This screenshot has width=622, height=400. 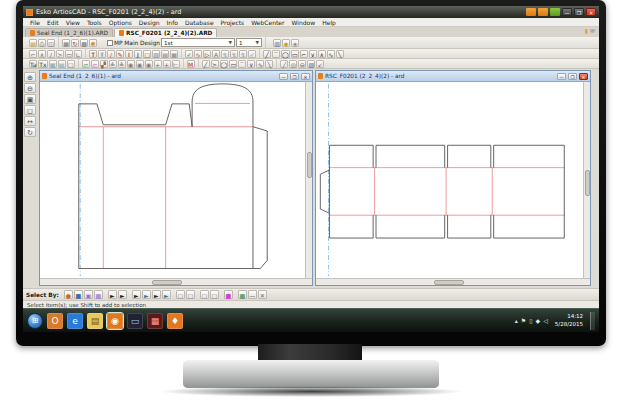 What do you see at coordinates (276, 54) in the screenshot?
I see `arc-tool-icon: ⌒` at bounding box center [276, 54].